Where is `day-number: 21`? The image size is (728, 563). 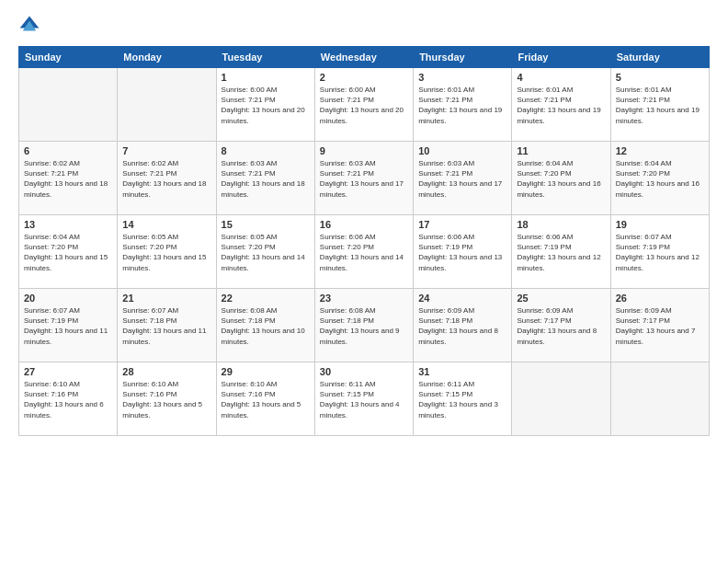 day-number: 21 is located at coordinates (166, 298).